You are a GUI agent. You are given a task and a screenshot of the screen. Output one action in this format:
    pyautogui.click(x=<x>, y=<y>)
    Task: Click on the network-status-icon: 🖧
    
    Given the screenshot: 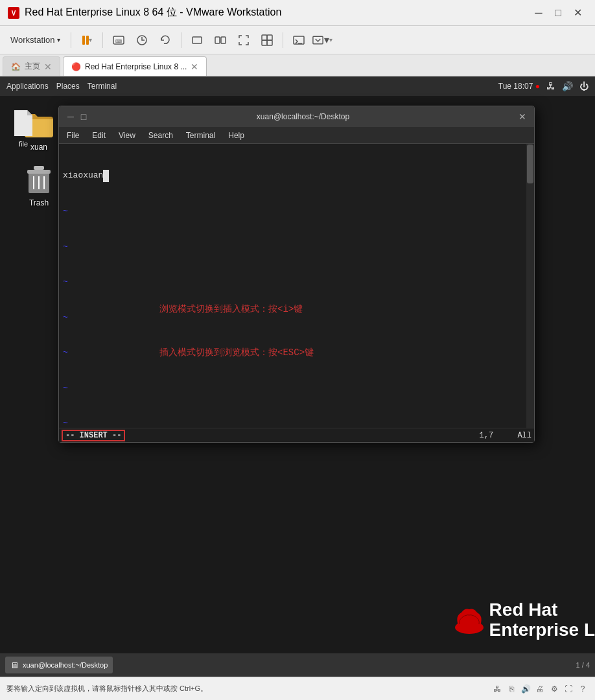 What is the action you would take?
    pyautogui.click(x=497, y=689)
    